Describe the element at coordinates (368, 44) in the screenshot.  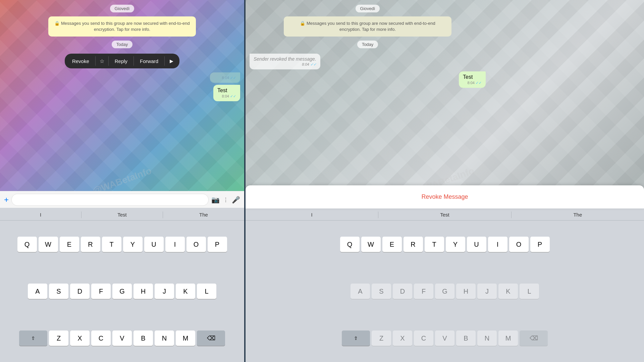
I see `right-day-badge-today: Today` at that location.